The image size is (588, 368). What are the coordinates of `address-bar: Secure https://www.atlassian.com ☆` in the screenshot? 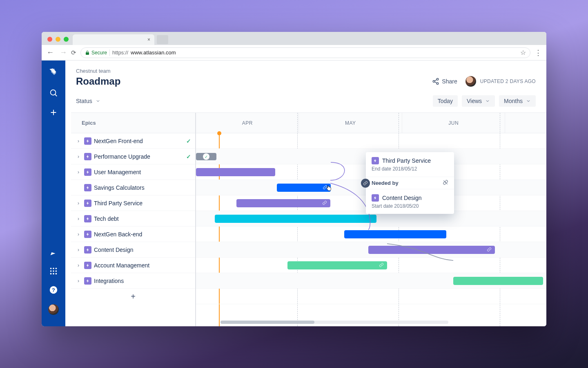 It's located at (305, 53).